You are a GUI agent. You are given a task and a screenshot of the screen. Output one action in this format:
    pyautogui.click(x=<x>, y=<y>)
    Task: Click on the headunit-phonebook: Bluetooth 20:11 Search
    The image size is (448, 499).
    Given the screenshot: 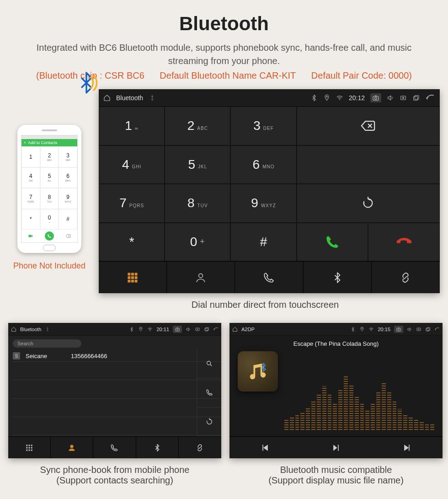 What is the action you would take?
    pyautogui.click(x=115, y=391)
    